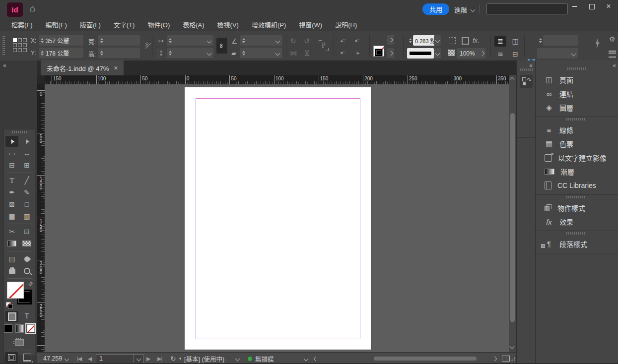 The width and height of the screenshot is (618, 364). Describe the element at coordinates (557, 54) in the screenshot. I see `object-style-dropdown` at that location.